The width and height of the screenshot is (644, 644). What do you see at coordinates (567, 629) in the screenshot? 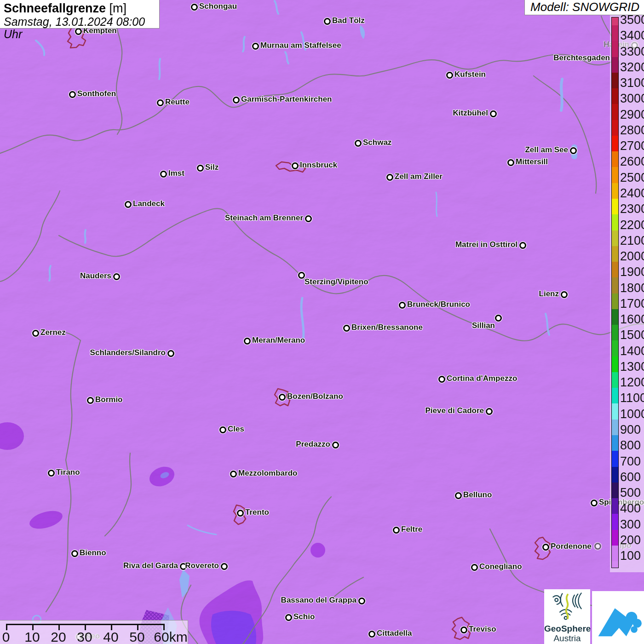
I see `geosphere-logo-name: GeoSphere` at bounding box center [567, 629].